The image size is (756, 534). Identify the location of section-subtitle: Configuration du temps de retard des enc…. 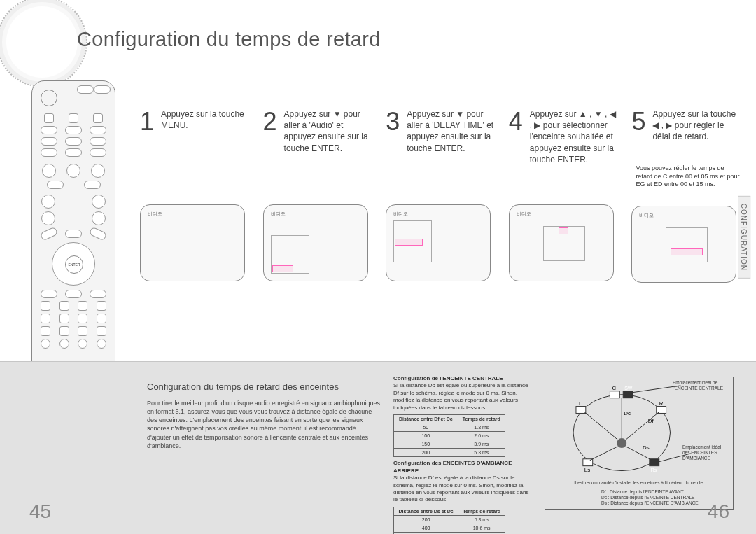
(265, 386).